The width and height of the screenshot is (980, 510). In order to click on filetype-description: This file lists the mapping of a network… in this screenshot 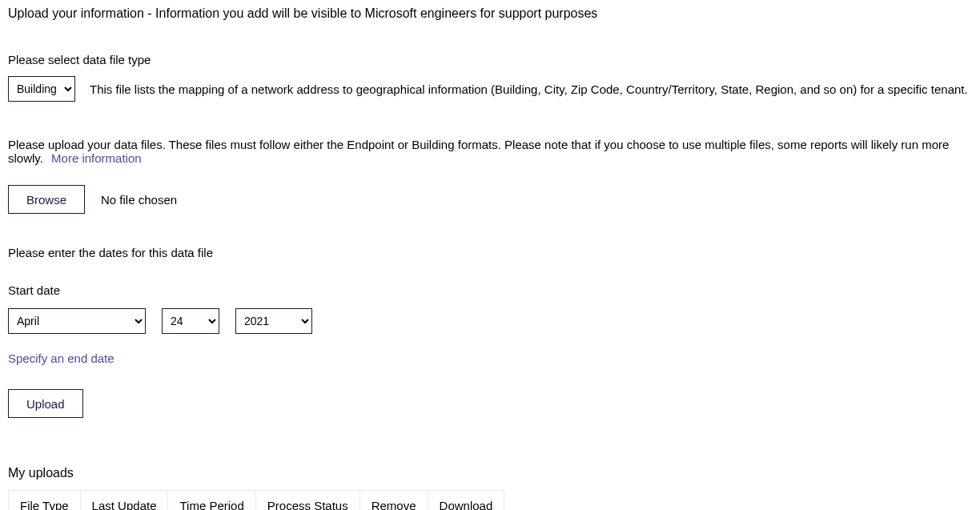, I will do `click(528, 90)`.